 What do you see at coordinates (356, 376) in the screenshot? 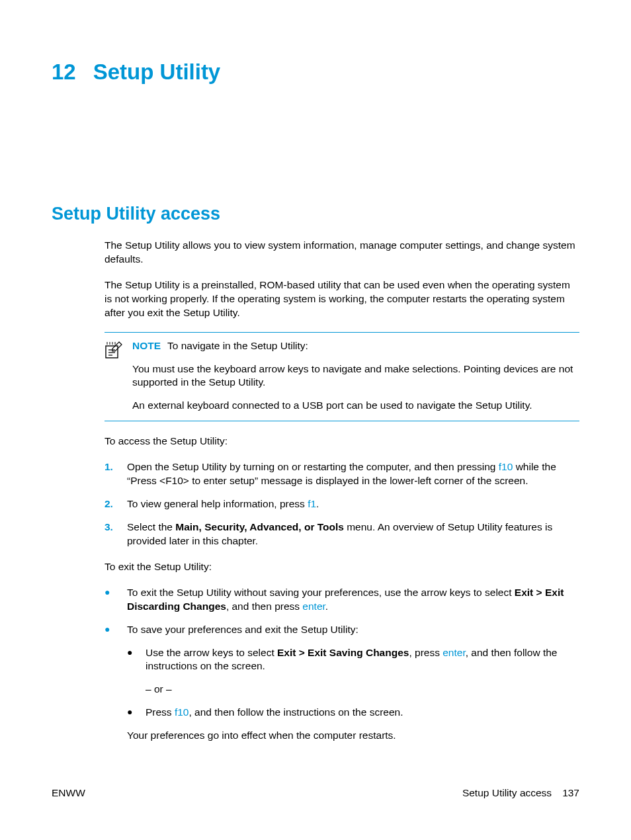
I see `note-body: NOTETo navigate in the Setup Utility: Yo…` at bounding box center [356, 376].